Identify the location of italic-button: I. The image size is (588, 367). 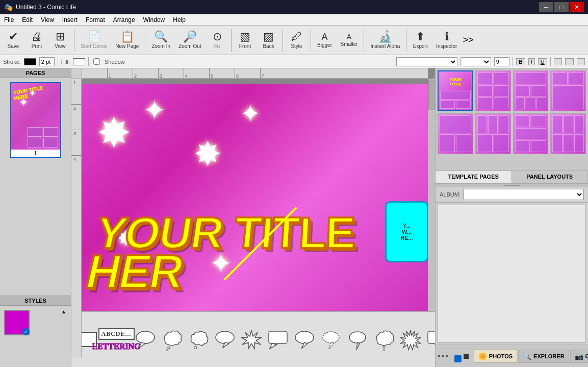
(531, 62).